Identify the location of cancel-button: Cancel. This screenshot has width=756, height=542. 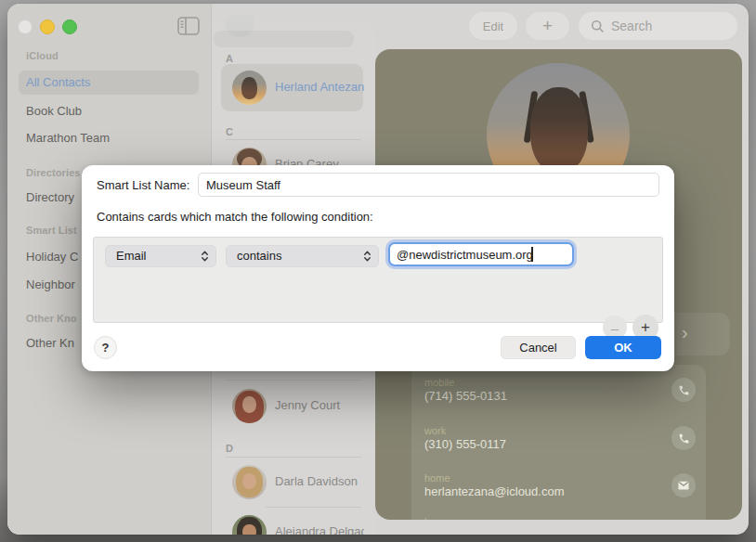
(539, 347).